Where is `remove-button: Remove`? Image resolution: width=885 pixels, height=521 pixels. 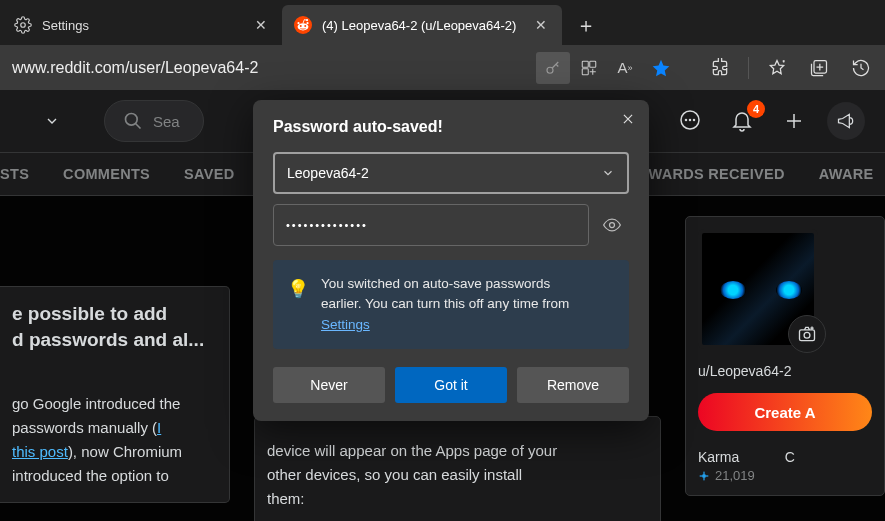 remove-button: Remove is located at coordinates (573, 385).